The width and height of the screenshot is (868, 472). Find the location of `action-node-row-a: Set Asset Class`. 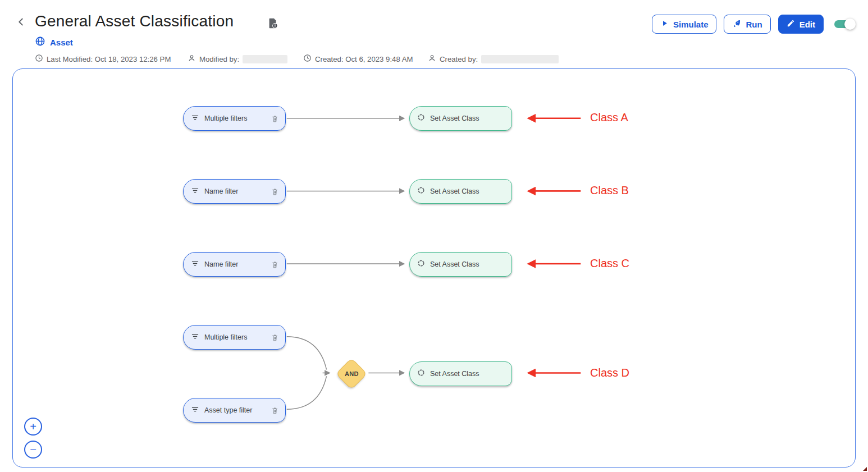

action-node-row-a: Set Asset Class is located at coordinates (460, 118).